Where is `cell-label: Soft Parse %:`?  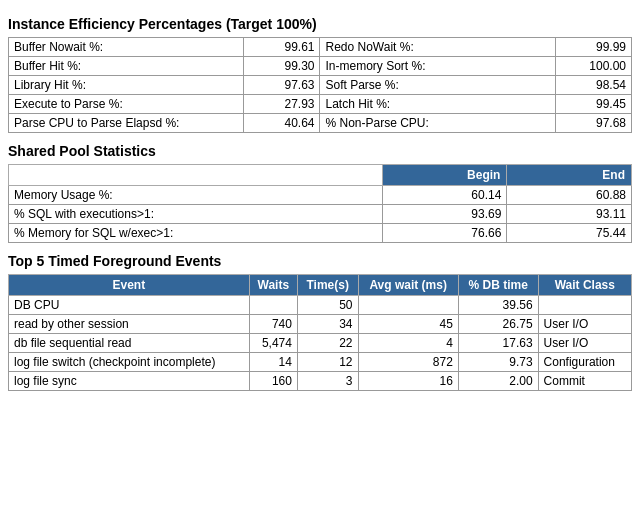 cell-label: Soft Parse %: is located at coordinates (438, 86).